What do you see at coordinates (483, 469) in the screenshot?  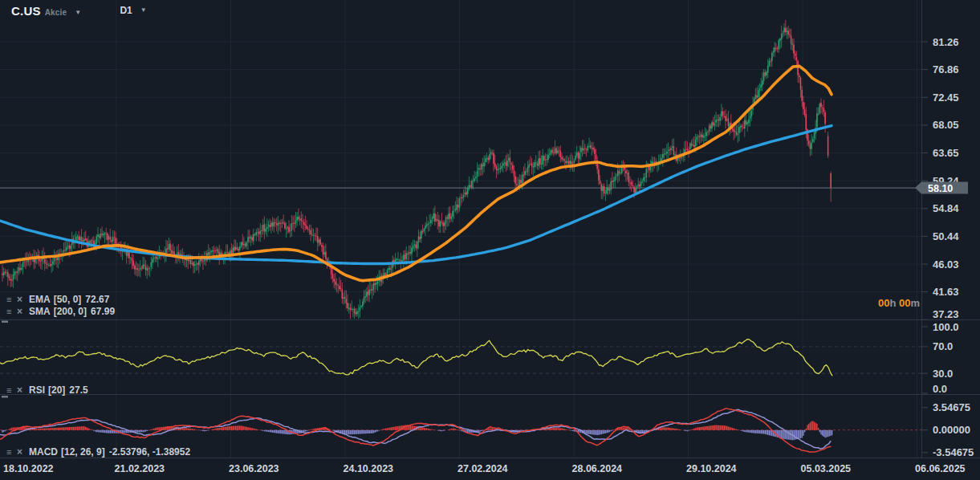 I see `date-axis-label: 27.02.2024` at bounding box center [483, 469].